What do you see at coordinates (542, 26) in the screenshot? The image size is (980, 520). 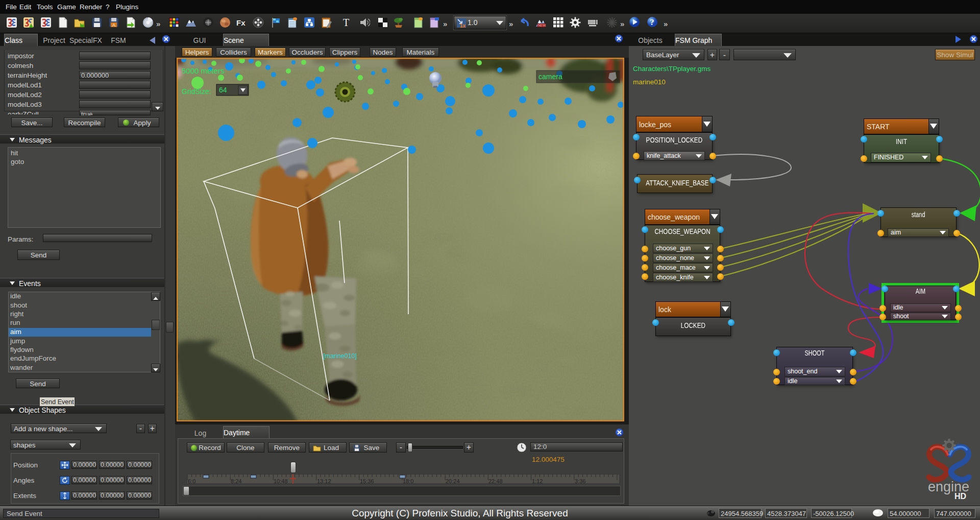 I see `svg-text: NEW` at bounding box center [542, 26].